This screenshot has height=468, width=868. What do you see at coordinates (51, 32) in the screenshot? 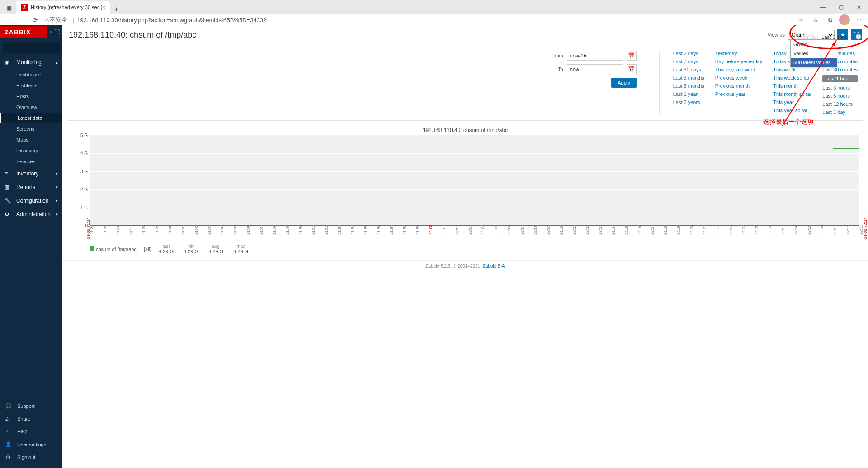
I see `collapse-icon: «` at bounding box center [51, 32].